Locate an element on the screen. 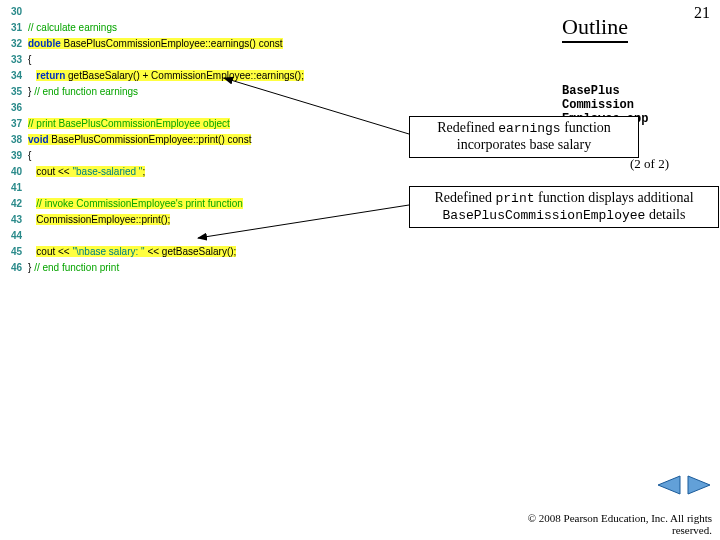 The height and width of the screenshot is (540, 720). code-line: 37// print BasePlusCommissionEmployee ob… is located at coordinates (235, 124).